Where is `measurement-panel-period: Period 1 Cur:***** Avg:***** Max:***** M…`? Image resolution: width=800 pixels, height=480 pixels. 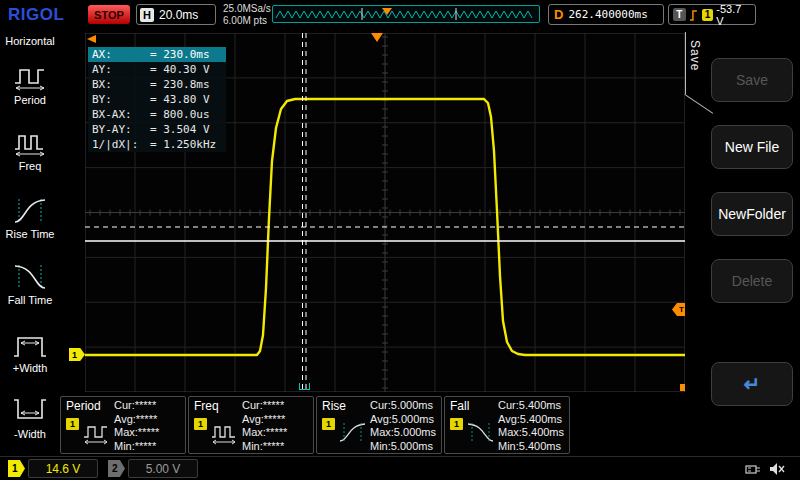
measurement-panel-period: Period 1 Cur:***** Avg:***** Max:***** M… is located at coordinates (123, 425).